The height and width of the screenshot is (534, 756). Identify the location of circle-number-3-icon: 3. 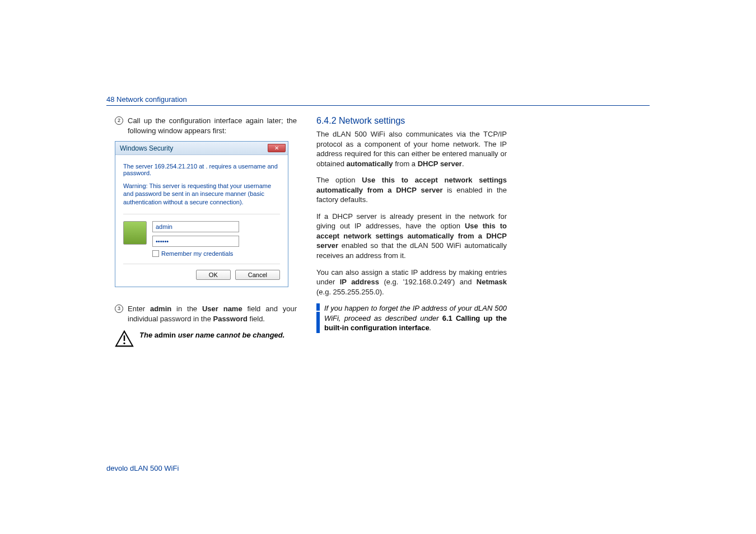
(119, 309).